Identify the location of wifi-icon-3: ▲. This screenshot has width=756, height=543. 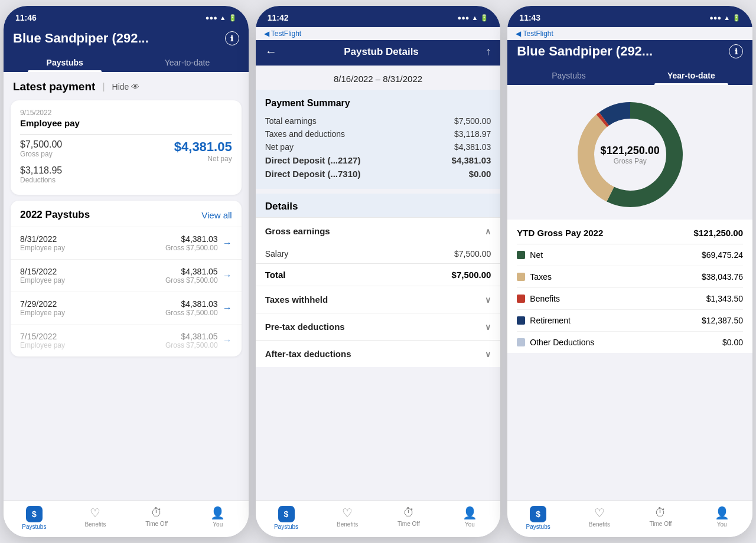
(726, 18).